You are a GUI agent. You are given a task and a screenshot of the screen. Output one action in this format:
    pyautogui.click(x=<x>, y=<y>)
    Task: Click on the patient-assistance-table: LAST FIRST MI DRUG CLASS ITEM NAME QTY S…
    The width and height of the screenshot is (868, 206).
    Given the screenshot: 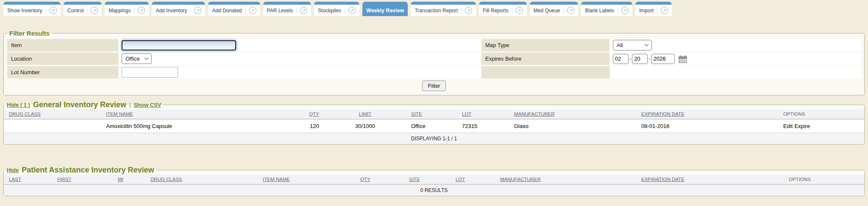 What is the action you would take?
    pyautogui.click(x=434, y=185)
    